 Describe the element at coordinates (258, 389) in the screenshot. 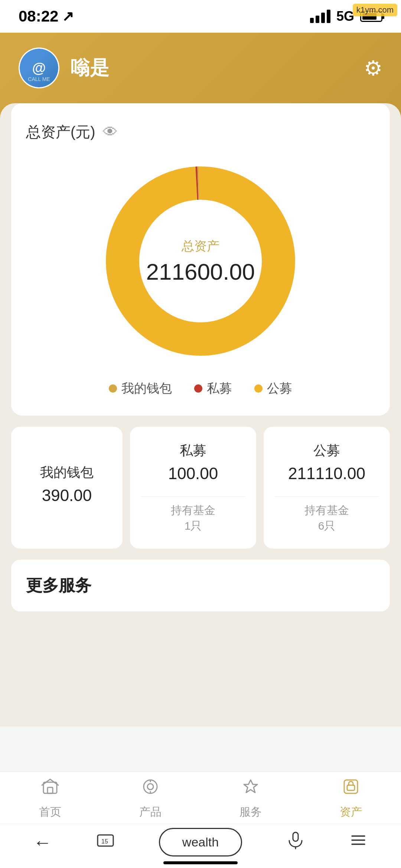

I see `legend-dot-public` at that location.